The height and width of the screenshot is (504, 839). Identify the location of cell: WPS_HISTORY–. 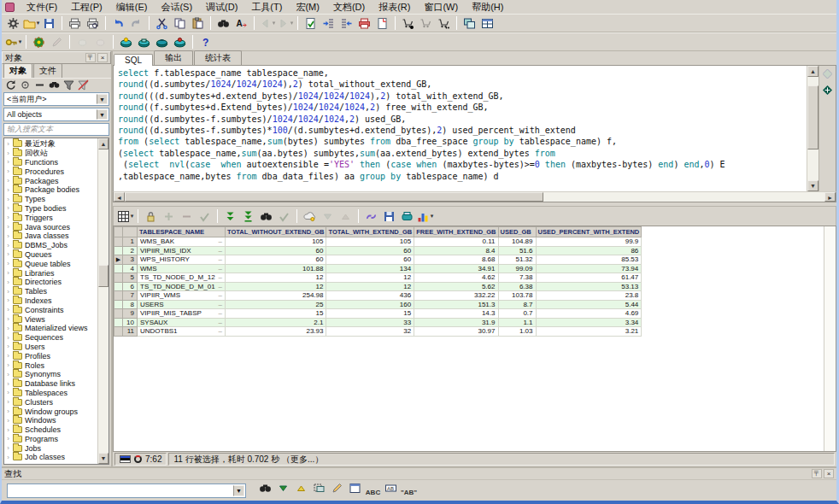
(181, 260).